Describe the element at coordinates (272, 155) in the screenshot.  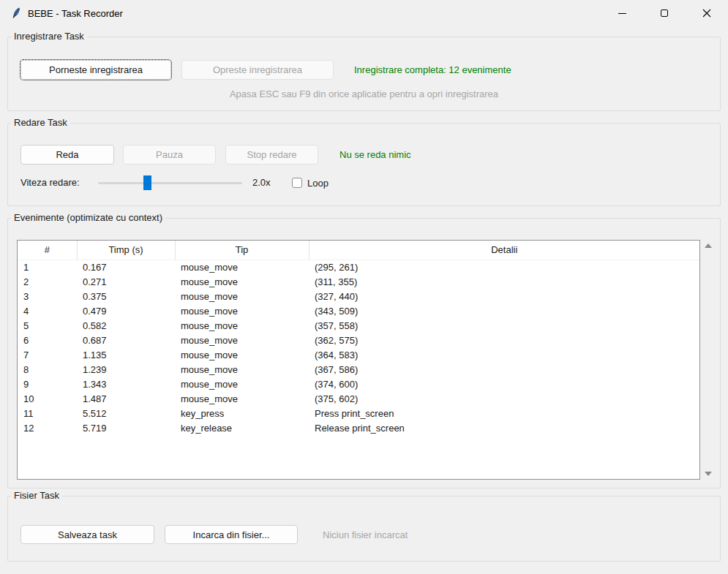
I see `stop-playback-button: Stop redare` at that location.